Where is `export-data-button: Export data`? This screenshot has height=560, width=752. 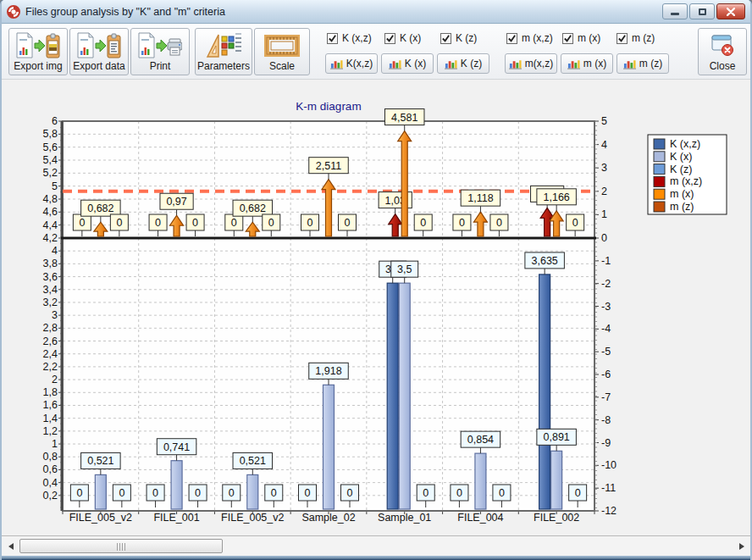 export-data-button: Export data is located at coordinates (99, 52).